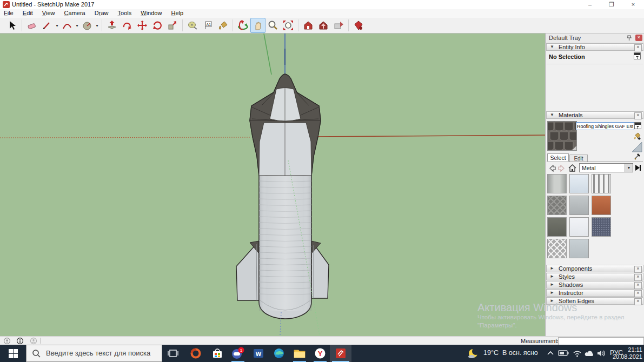 The image size is (644, 362). Describe the element at coordinates (67, 25) in the screenshot. I see `arc-tool-button` at that location.